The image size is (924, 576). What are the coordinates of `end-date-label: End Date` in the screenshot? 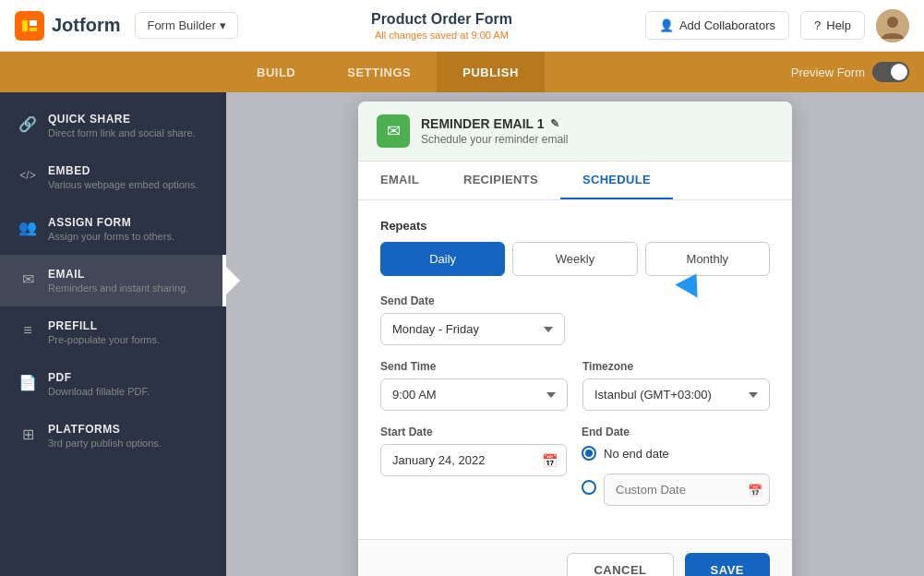 It's located at (676, 432).